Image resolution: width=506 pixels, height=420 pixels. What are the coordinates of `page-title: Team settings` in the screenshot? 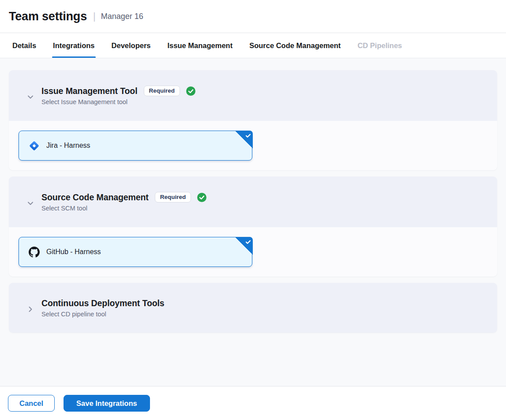 It's located at (48, 17).